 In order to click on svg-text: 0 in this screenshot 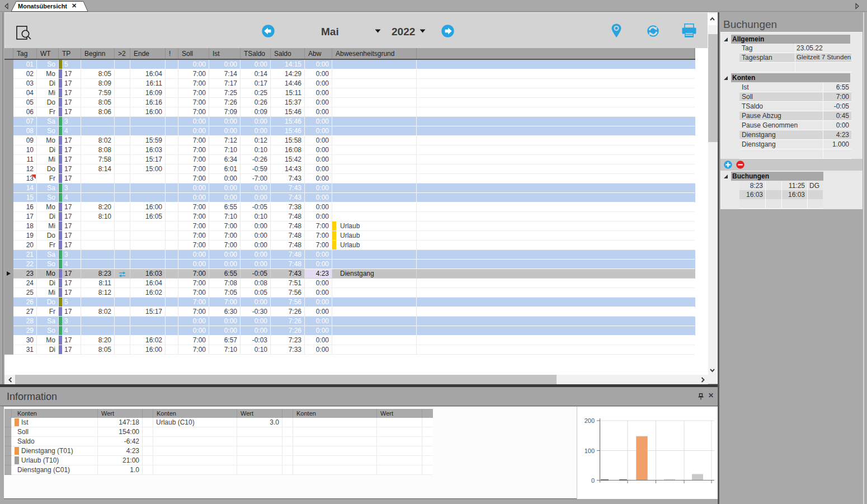, I will do `click(593, 481)`.